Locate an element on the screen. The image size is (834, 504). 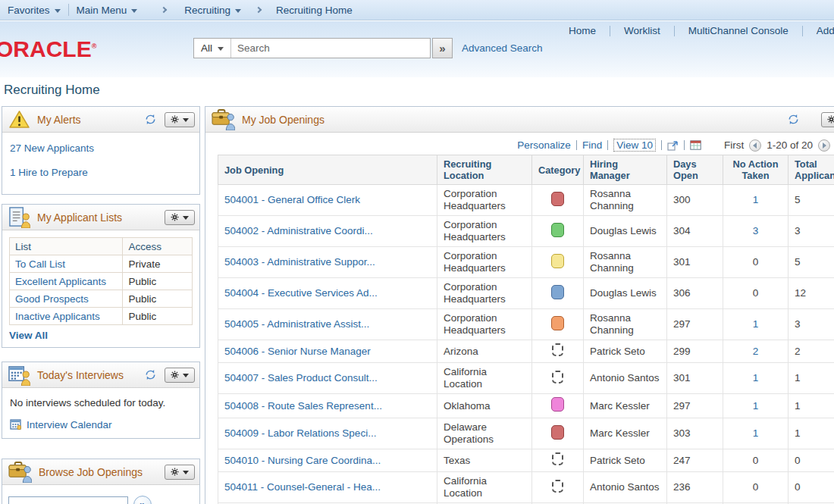
alert-link: 1 Hire to Prepare is located at coordinates (101, 173).